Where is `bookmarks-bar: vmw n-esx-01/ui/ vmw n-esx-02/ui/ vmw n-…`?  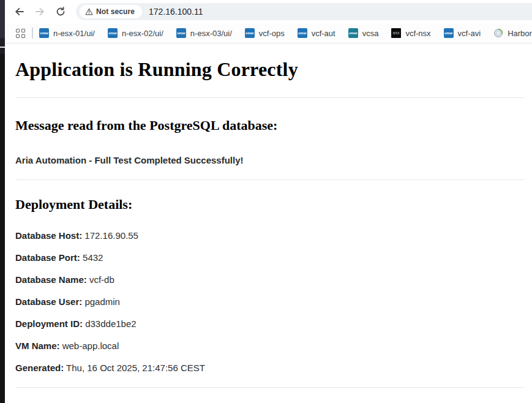
bookmarks-bar: vmw n-esx-01/ui/ vmw n-esx-02/ui/ vmw n-… is located at coordinates (268, 33).